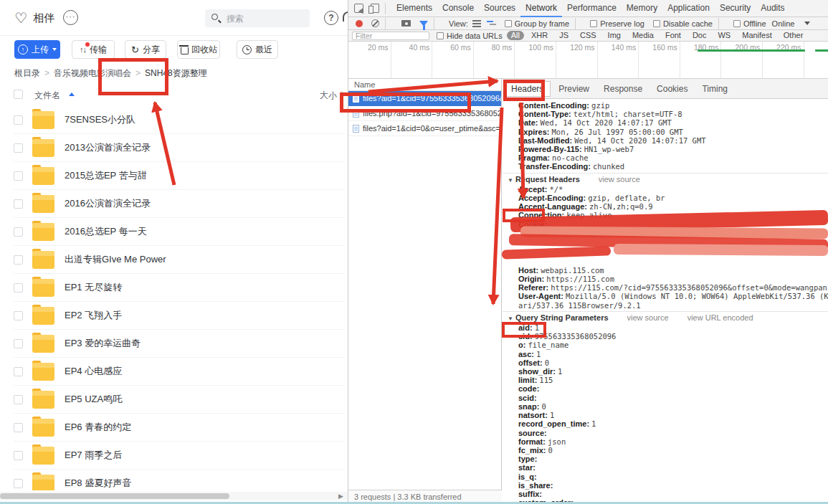  I want to click on throttling-caret-icon, so click(807, 23).